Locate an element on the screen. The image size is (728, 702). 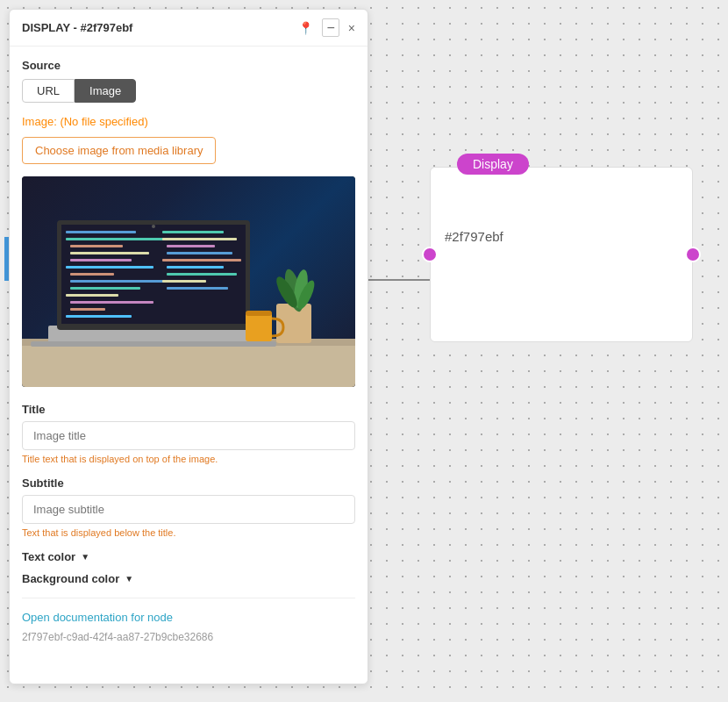
title-field-label: Title is located at coordinates (189, 409).